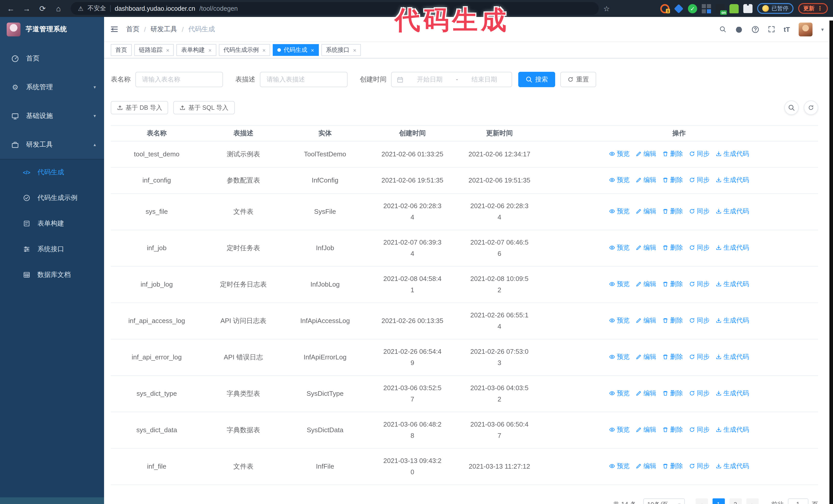 This screenshot has height=504, width=833. Describe the element at coordinates (179, 79) in the screenshot. I see `table-name-input` at that location.